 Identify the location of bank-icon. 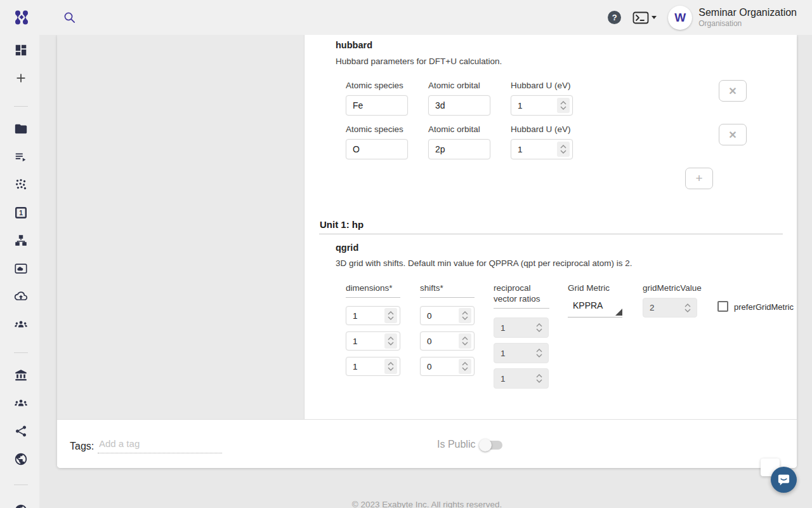
(21, 375).